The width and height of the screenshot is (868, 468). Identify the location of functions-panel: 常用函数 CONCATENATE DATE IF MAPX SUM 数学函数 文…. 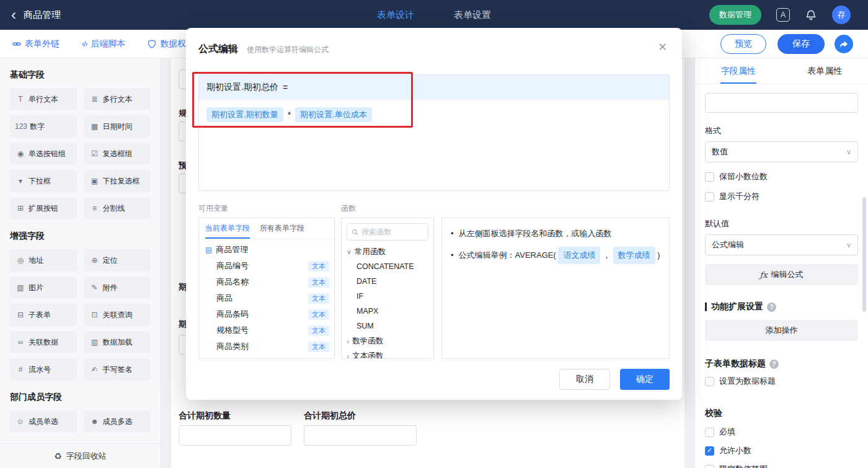
(388, 288).